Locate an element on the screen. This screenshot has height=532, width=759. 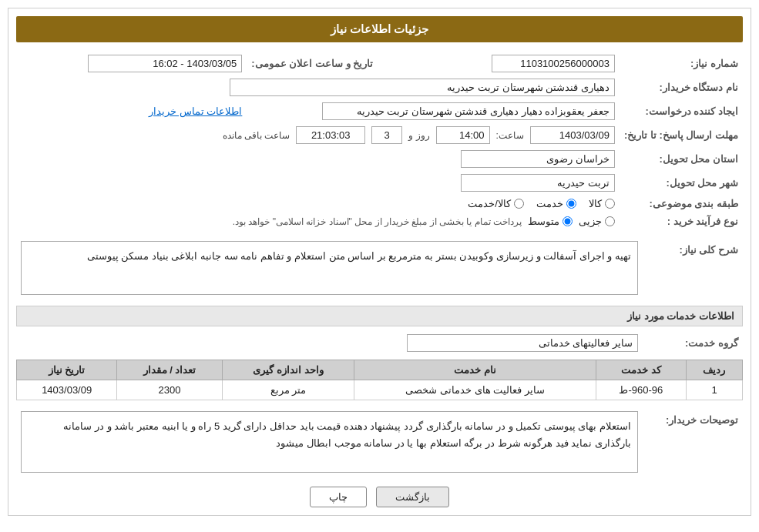
col-qty: تعداد / مقدار is located at coordinates (170, 370).